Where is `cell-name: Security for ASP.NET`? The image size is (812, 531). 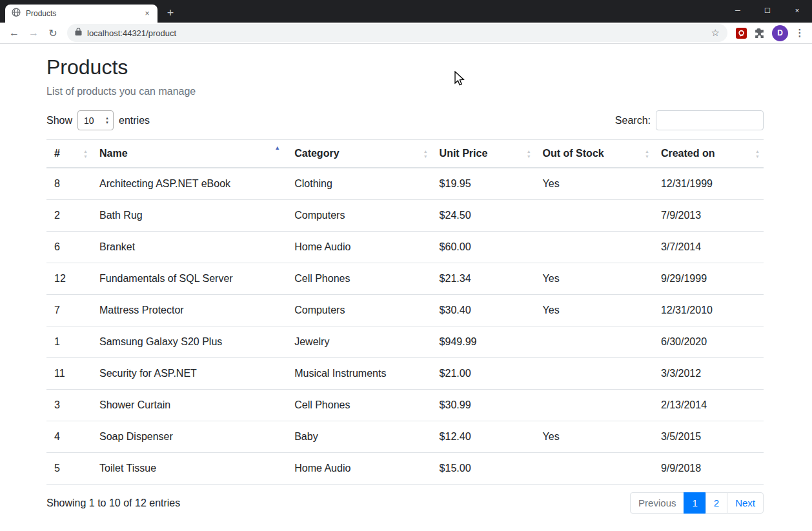
cell-name: Security for ASP.NET is located at coordinates (189, 374).